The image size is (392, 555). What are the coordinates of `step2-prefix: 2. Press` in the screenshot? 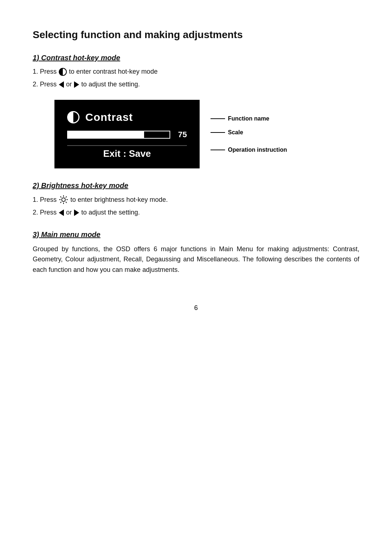 It's located at (45, 84).